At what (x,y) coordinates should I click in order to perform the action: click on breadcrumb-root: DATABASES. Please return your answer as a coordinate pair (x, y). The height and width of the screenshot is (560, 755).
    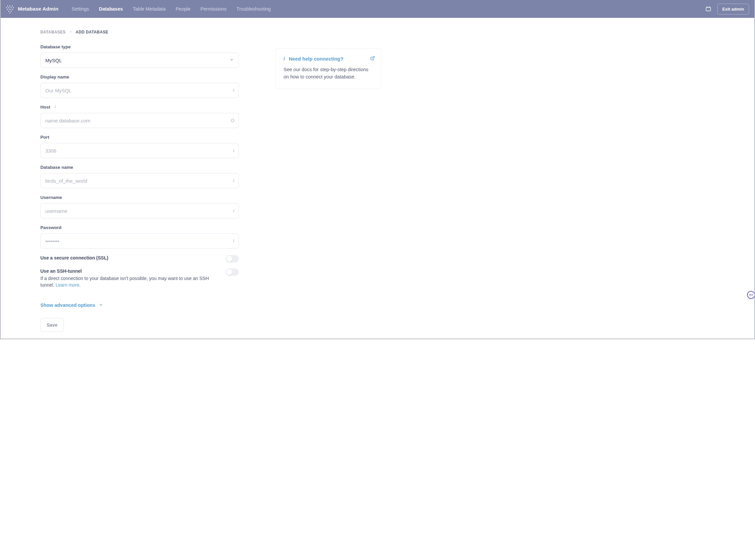
    Looking at the image, I should click on (53, 32).